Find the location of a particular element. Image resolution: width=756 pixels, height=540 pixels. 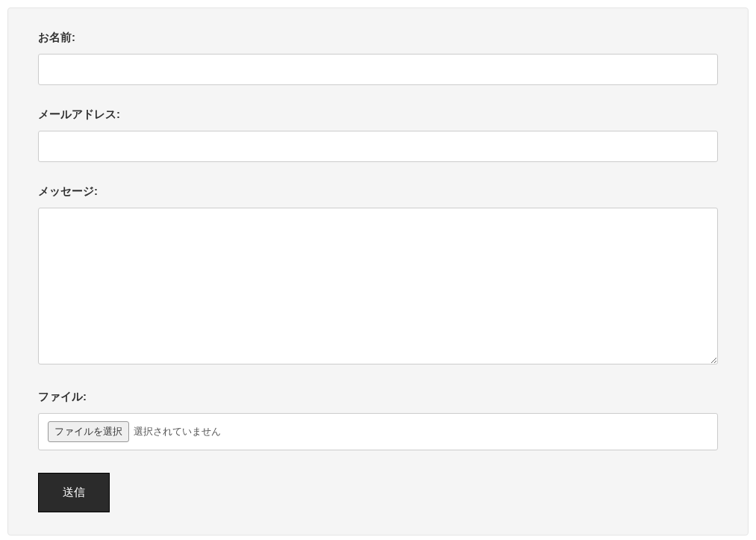

name-input is located at coordinates (378, 69).